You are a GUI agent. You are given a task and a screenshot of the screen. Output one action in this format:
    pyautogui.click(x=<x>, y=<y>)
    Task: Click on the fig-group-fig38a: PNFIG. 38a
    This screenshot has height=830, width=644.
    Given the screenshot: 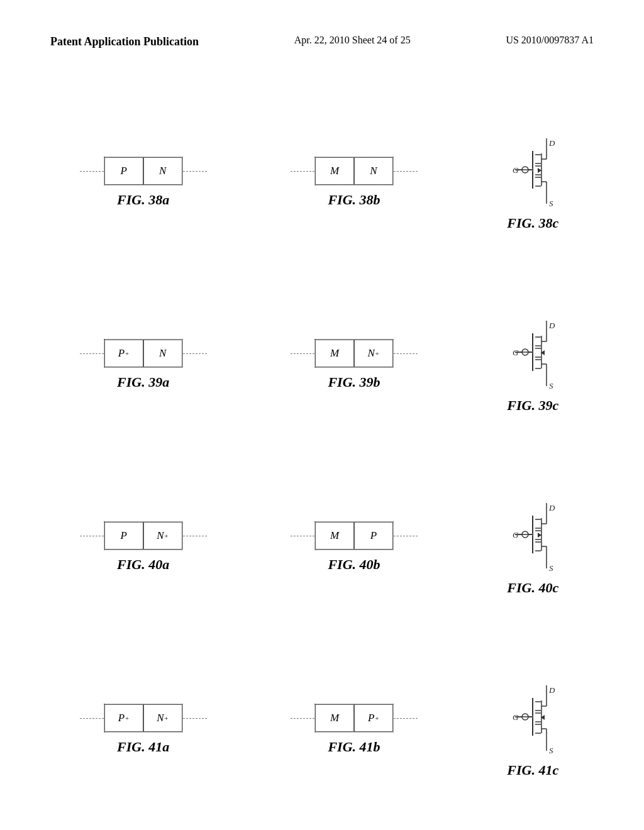 What is the action you would take?
    pyautogui.click(x=143, y=182)
    